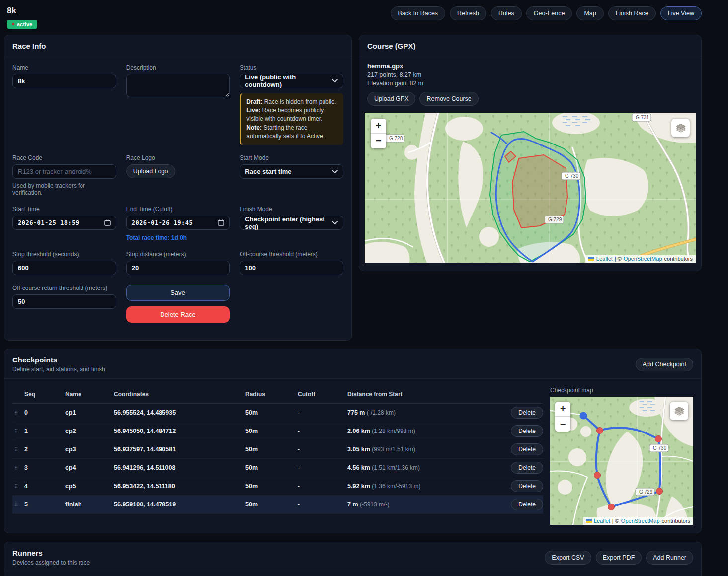  What do you see at coordinates (45, 468) in the screenshot?
I see `checkpoint-seq: 3` at bounding box center [45, 468].